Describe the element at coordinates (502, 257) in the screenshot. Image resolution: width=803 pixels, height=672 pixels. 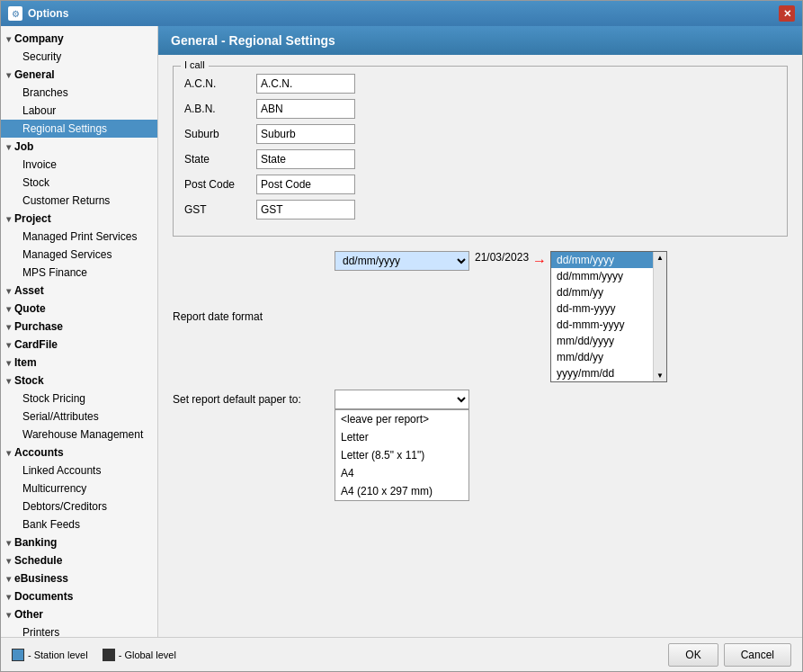
I see `date-preview: 21/03/2023` at that location.